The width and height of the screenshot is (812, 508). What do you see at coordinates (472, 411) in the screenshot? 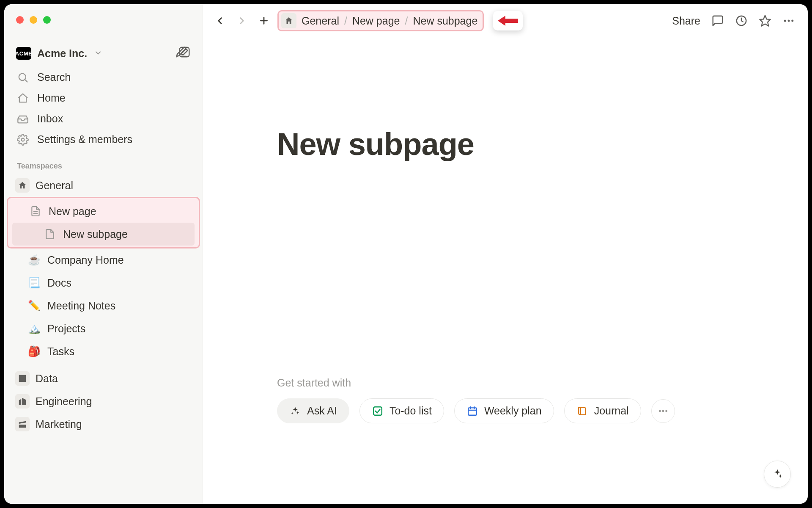
I see `calendar-icon` at bounding box center [472, 411].